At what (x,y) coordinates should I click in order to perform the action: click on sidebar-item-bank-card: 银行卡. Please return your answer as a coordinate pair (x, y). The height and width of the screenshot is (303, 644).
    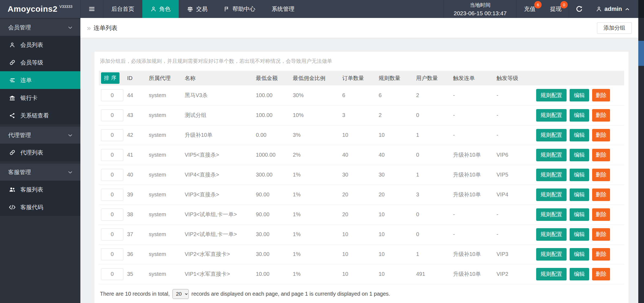
    Looking at the image, I should click on (40, 98).